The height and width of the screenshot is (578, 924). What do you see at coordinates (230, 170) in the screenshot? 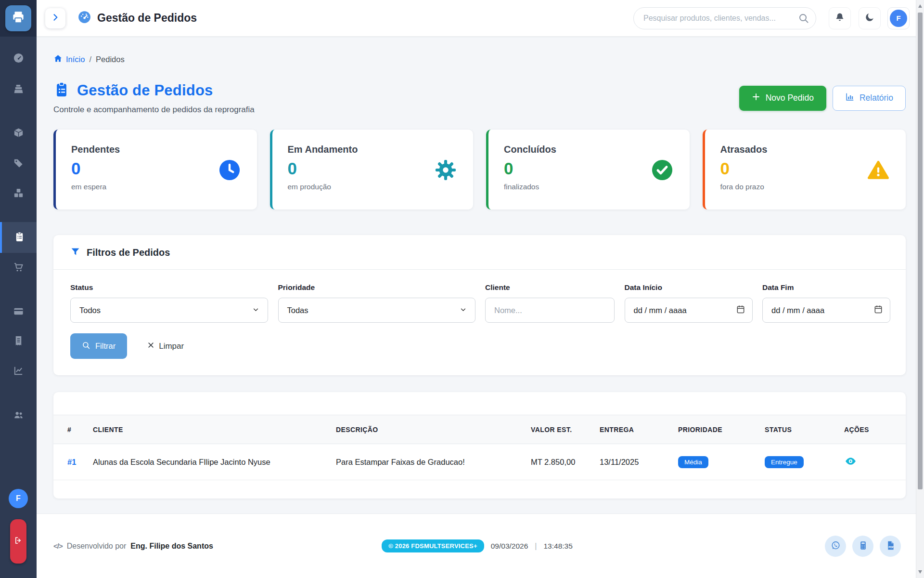
I see `clock-icon` at bounding box center [230, 170].